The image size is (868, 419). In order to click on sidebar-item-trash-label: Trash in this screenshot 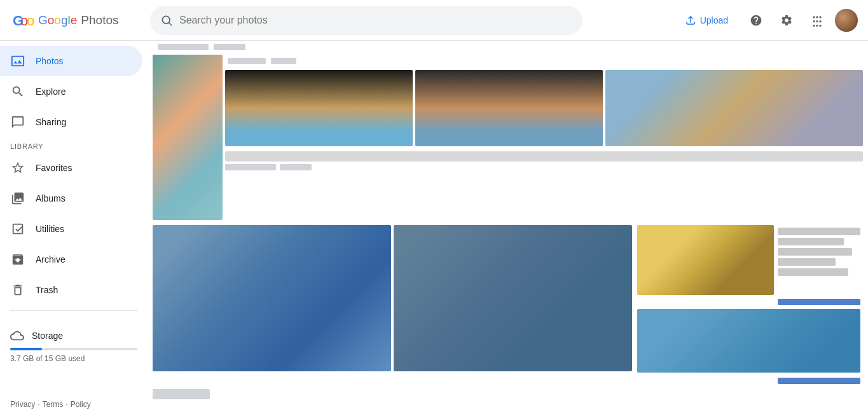, I will do `click(47, 290)`.